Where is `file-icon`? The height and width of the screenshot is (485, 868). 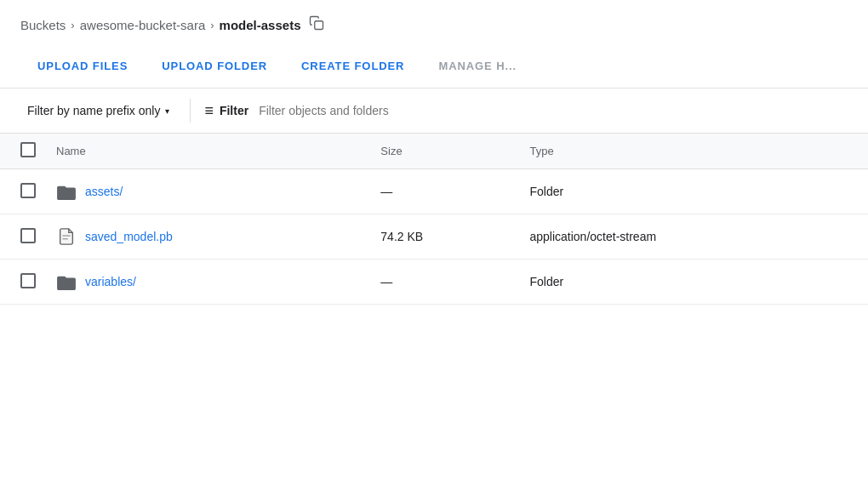 file-icon is located at coordinates (66, 237).